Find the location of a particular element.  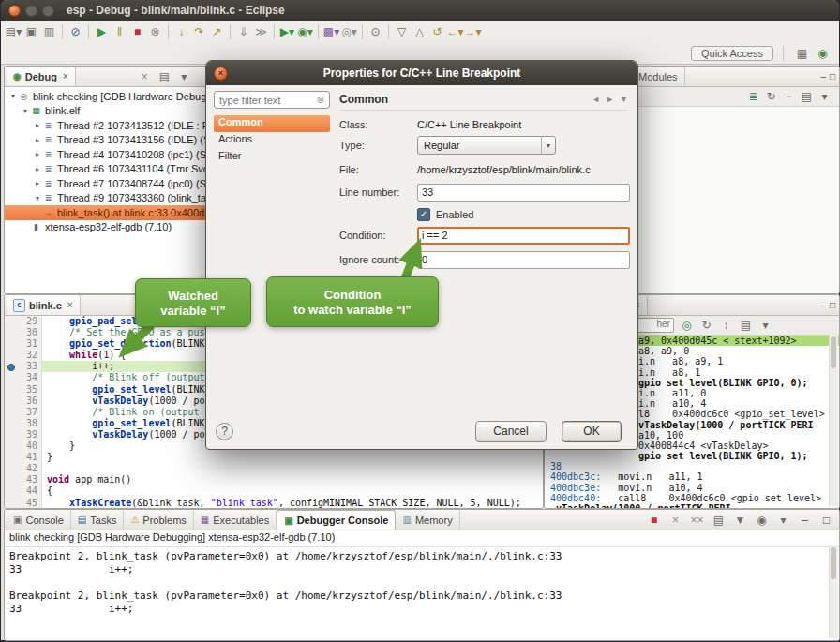

condition-input: i == 2 is located at coordinates (523, 236).